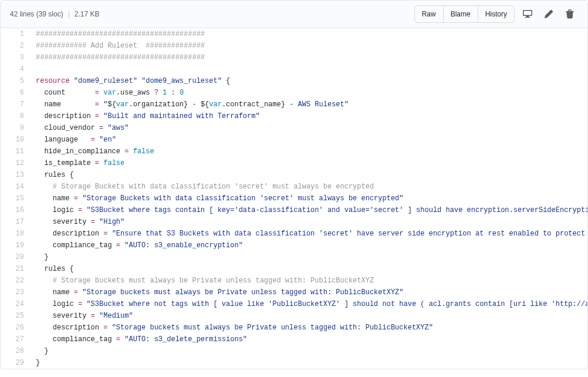 This screenshot has height=377, width=588. I want to click on code-token: # Storage Buckets with data classificati…, so click(205, 187).